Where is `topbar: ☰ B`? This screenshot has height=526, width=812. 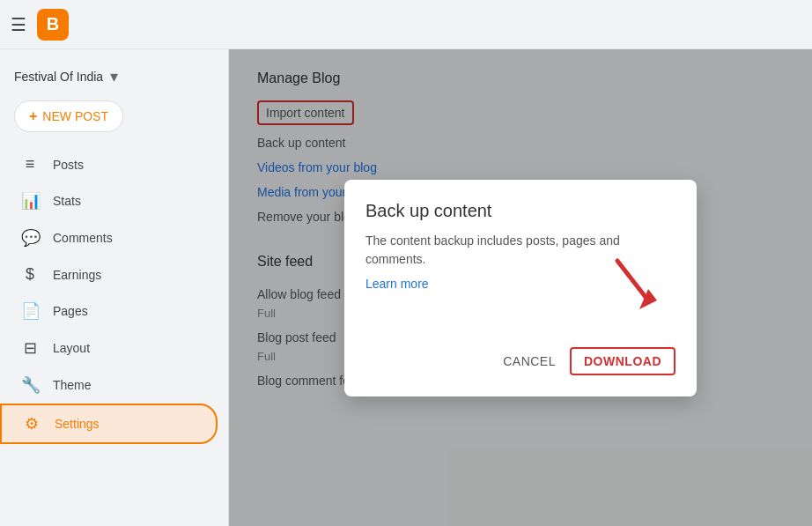 topbar: ☰ B is located at coordinates (406, 25).